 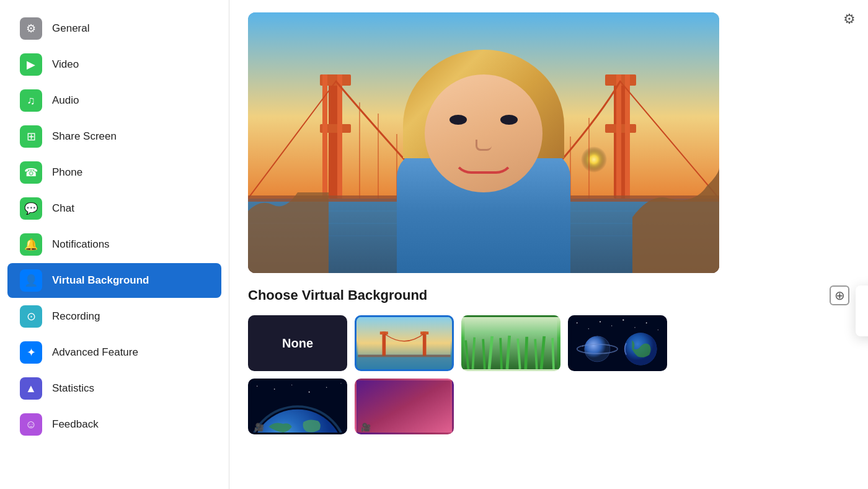 What do you see at coordinates (114, 388) in the screenshot?
I see `sidebar-item-statistics: ▲Statistics` at bounding box center [114, 388].